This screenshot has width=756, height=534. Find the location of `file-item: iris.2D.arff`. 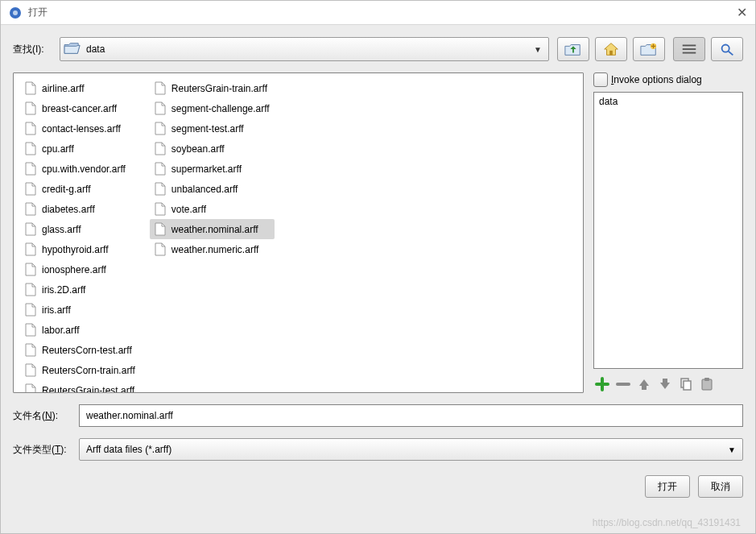

file-item: iris.2D.arff is located at coordinates (81, 290).